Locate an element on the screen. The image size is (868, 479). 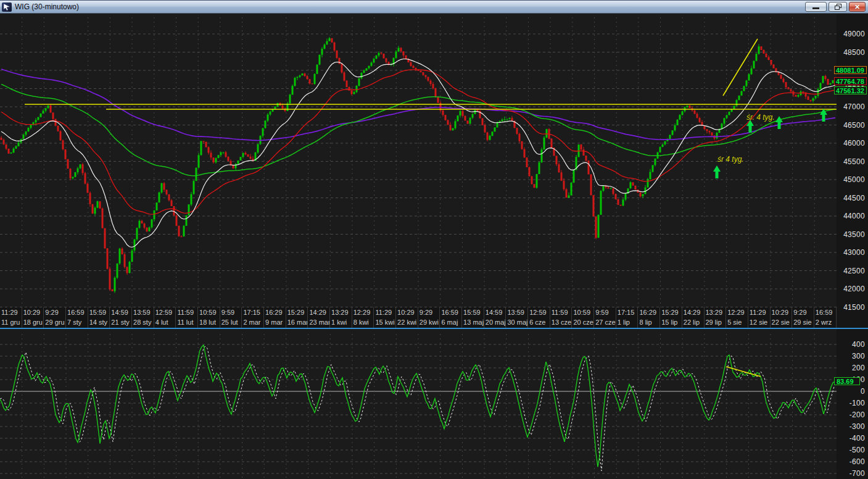
time-label: 15:59 is located at coordinates (474, 312).